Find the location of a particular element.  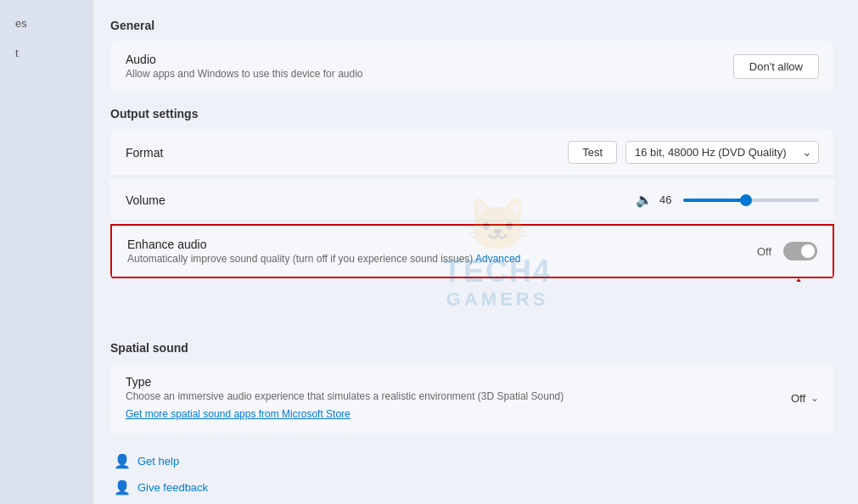

volume-icon: 🔈 is located at coordinates (644, 200).